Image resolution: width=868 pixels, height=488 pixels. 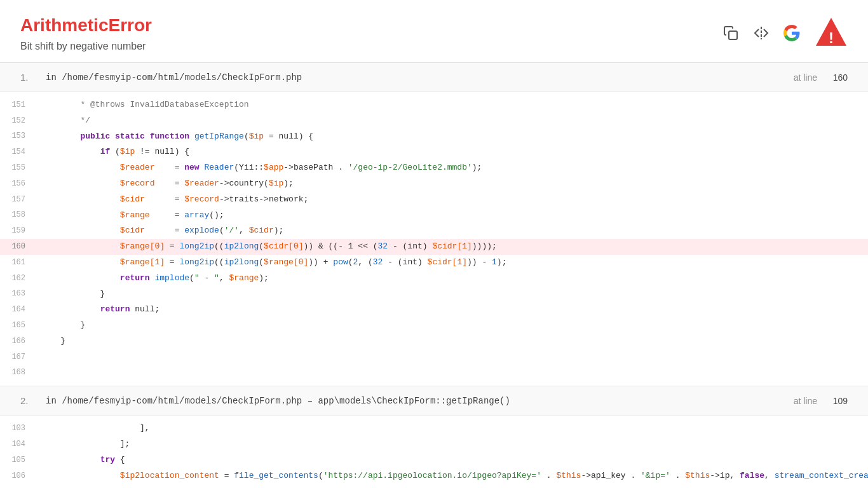 What do you see at coordinates (33, 400) in the screenshot?
I see `frame-number-2: 2.` at bounding box center [33, 400].